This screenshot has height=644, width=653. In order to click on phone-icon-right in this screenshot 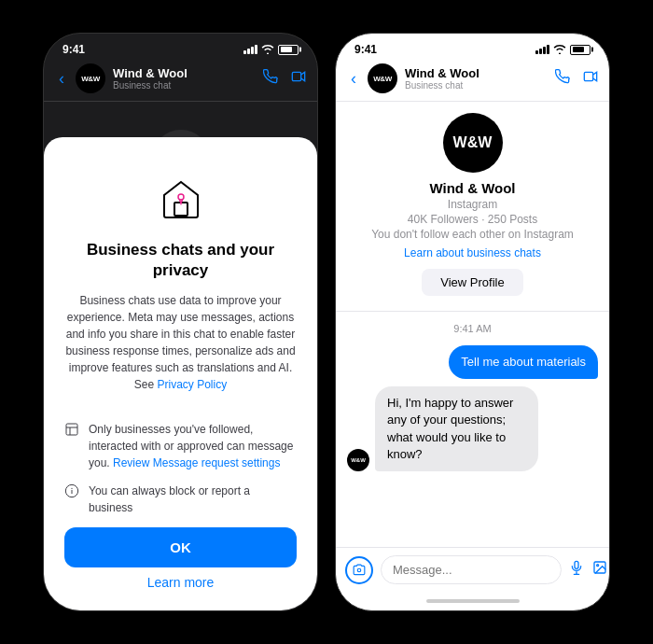, I will do `click(563, 78)`.